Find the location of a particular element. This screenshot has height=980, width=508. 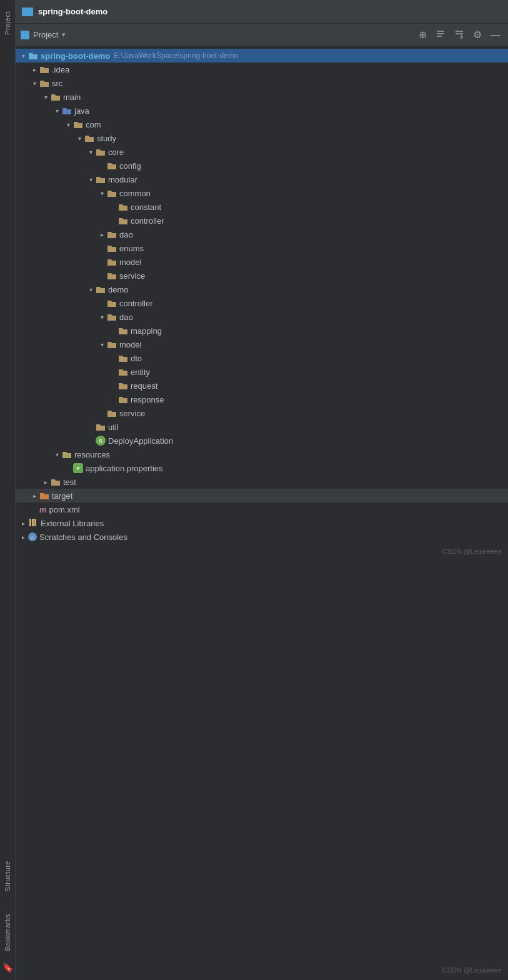

tree-item: Papplication.properties is located at coordinates (262, 468).